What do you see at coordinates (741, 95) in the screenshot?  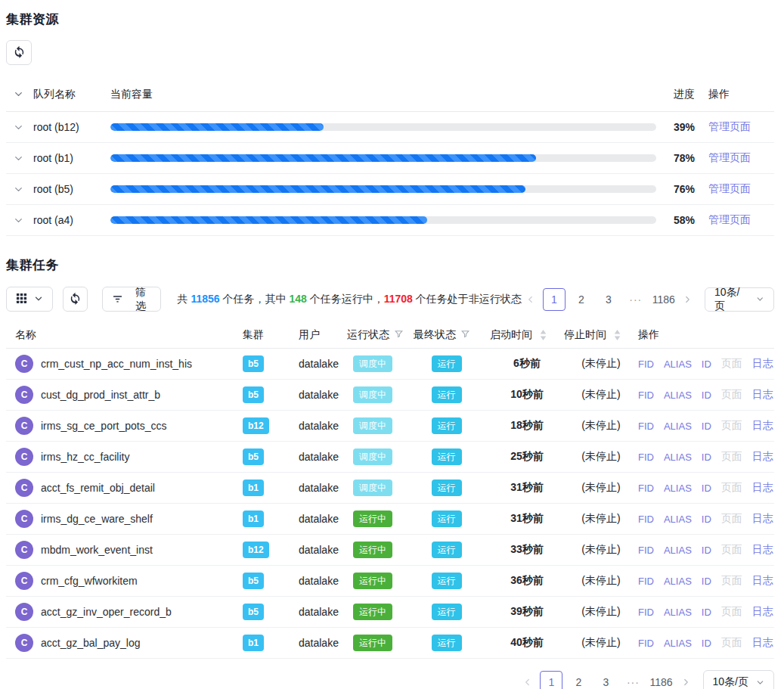 I see `column-action: 操作` at bounding box center [741, 95].